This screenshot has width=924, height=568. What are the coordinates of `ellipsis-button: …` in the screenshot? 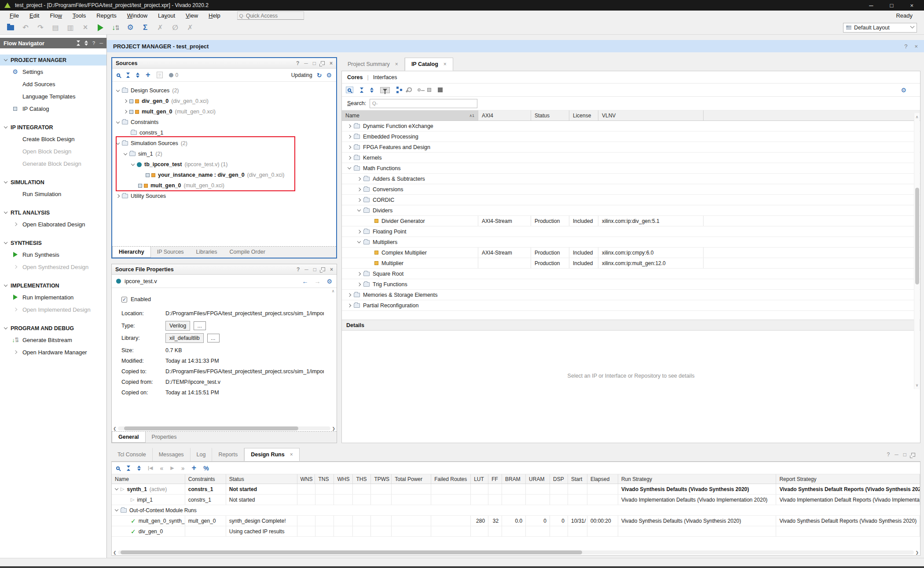 It's located at (200, 326).